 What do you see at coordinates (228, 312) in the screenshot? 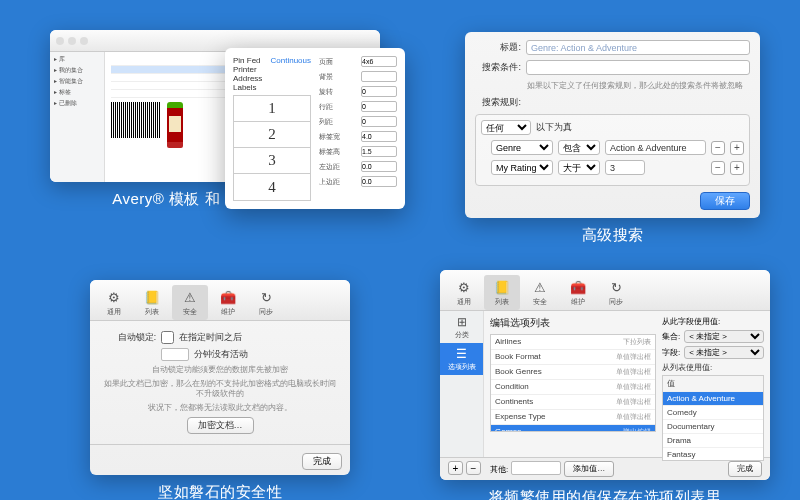
I see `tab-label: 维护` at bounding box center [228, 312].